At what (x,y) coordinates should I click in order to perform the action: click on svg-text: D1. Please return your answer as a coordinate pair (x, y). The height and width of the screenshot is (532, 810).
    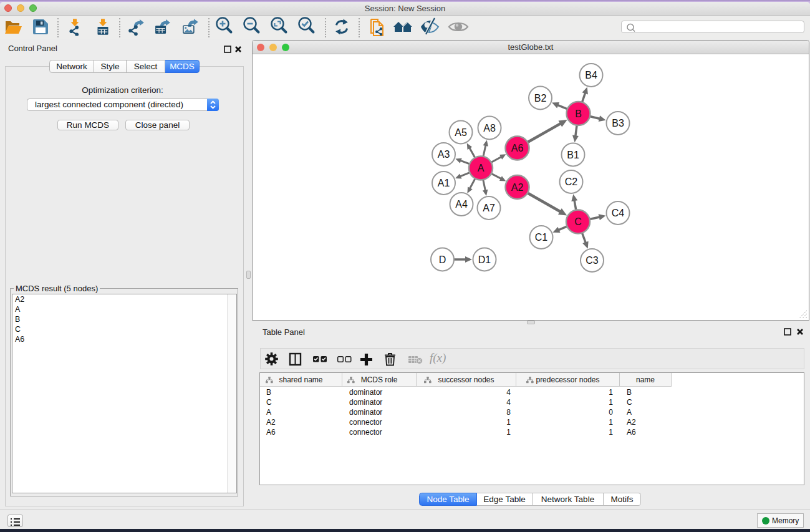
    Looking at the image, I should click on (485, 259).